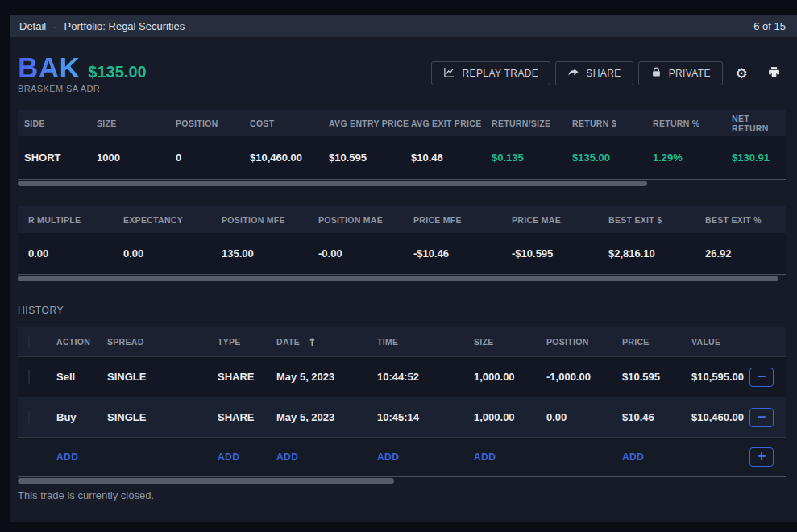 The height and width of the screenshot is (532, 797). What do you see at coordinates (403, 73) in the screenshot?
I see `trade-header: BAK $135.00 BRASKEM SA ADR REPLAY TRADE …` at bounding box center [403, 73].